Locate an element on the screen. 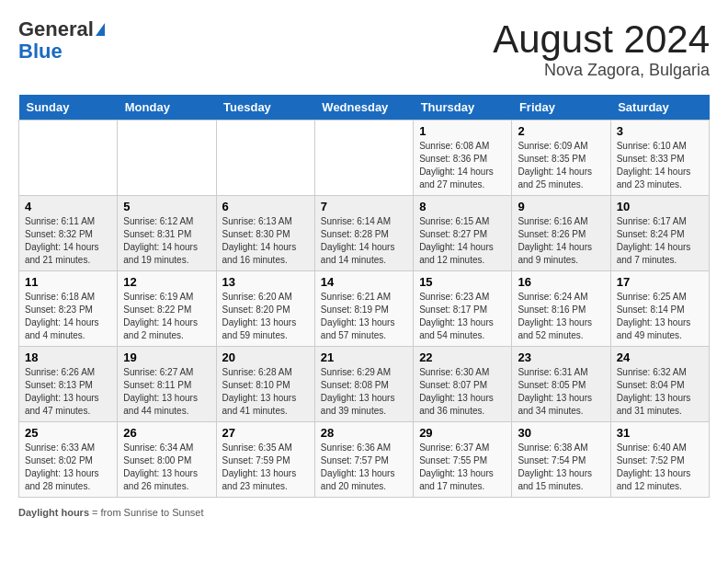  calendar-cell: 30Sunrise: 6:38 AM Sunset: 7:54 PM Dayli… is located at coordinates (561, 460).